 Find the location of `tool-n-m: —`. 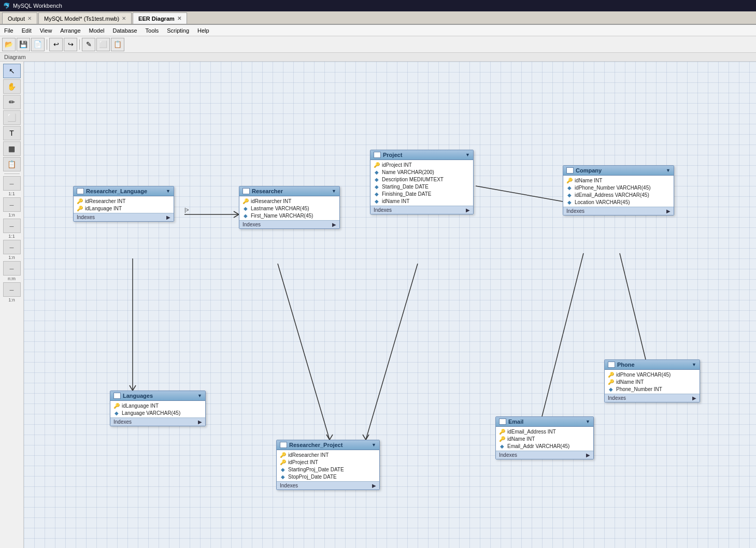

tool-n-m: — is located at coordinates (12, 268).